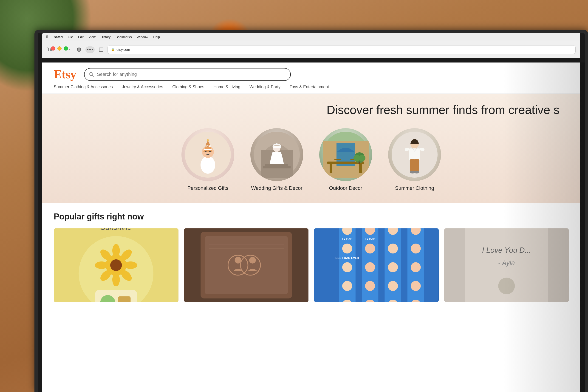 Image resolution: width=588 pixels, height=392 pixels. I want to click on product-image-4: I Love You D... - Ayla, so click(507, 265).